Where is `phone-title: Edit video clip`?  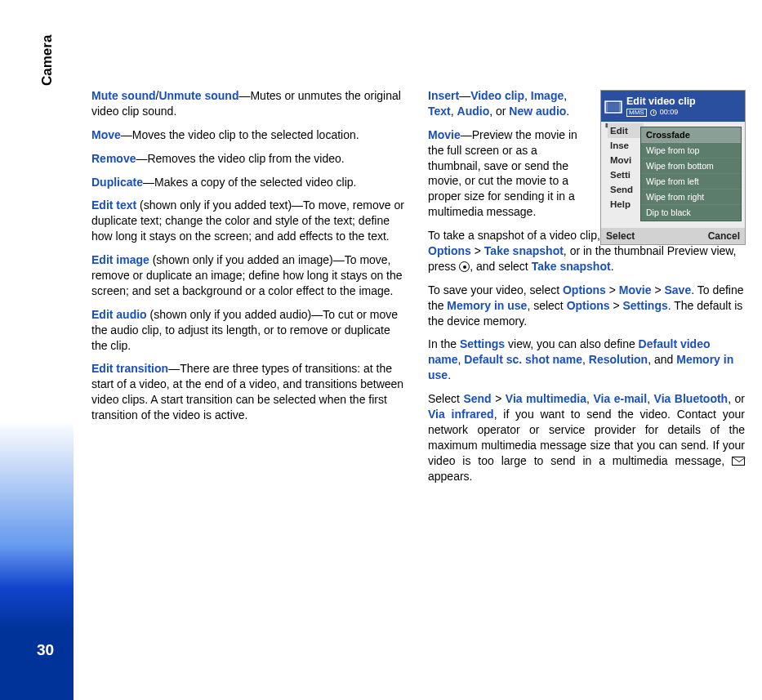
phone-title: Edit video clip is located at coordinates (662, 101).